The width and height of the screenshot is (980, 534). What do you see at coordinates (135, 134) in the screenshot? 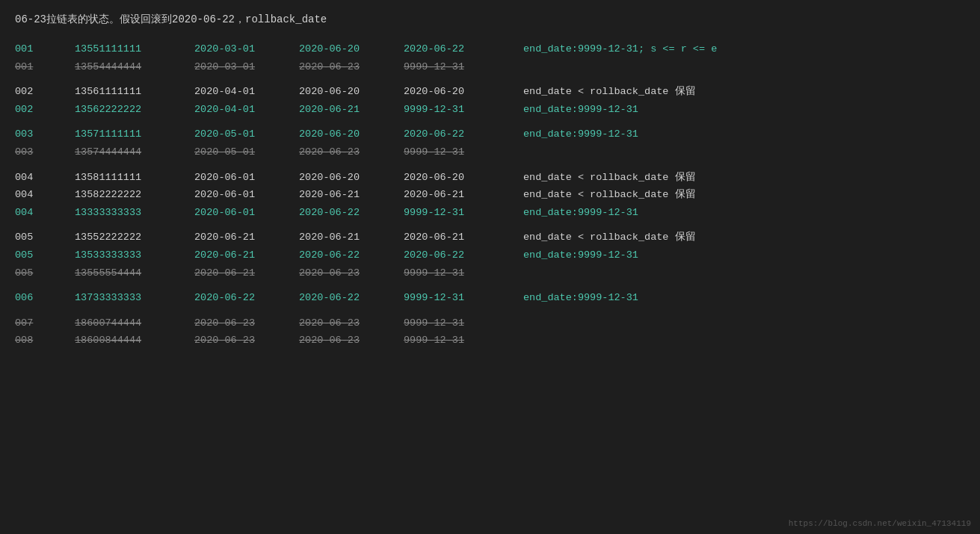
I see `cell-phone: 13571111111` at bounding box center [135, 134].